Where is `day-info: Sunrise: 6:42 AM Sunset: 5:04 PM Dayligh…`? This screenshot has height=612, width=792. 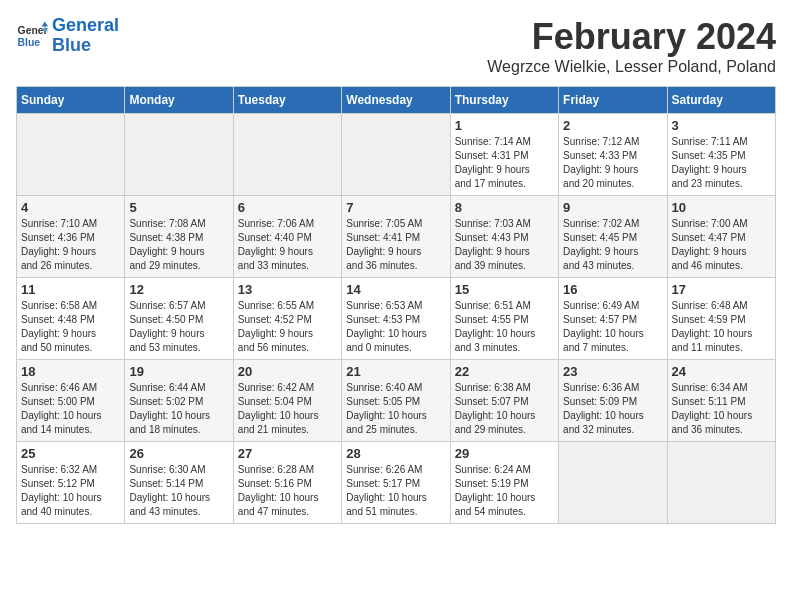
day-info: Sunrise: 6:42 AM Sunset: 5:04 PM Dayligh… is located at coordinates (288, 409).